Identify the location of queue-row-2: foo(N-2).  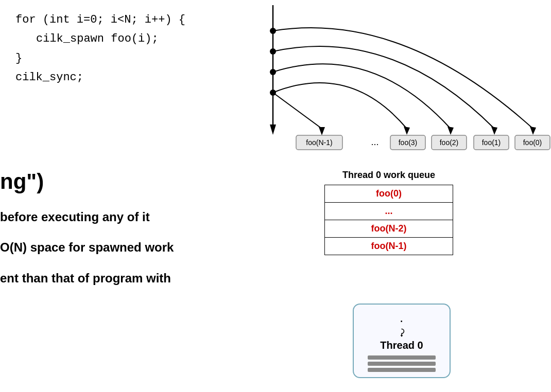
(389, 229).